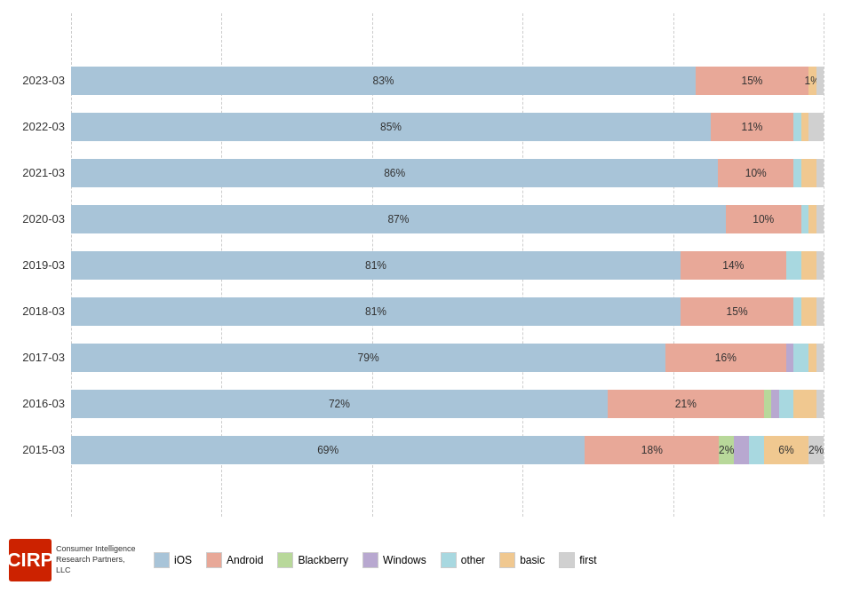 Image resolution: width=868 pixels, height=601 pixels. I want to click on bar-wrapper: 79%16%, so click(448, 358).